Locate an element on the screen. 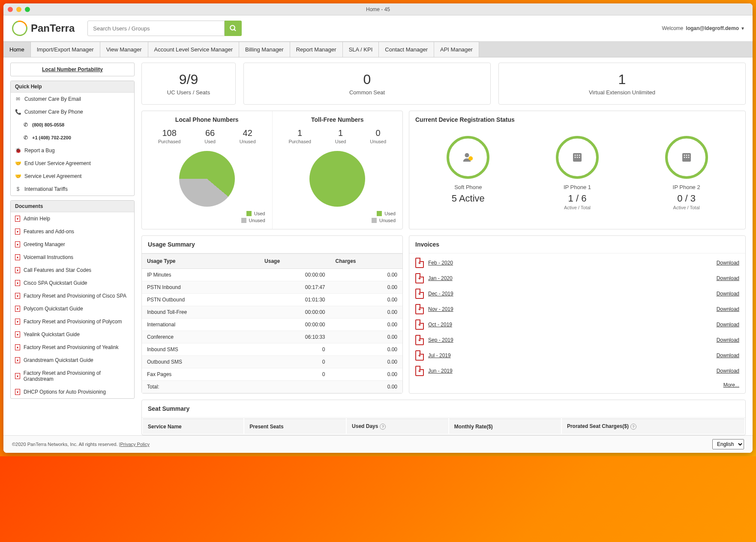  document-link: ▾Polycom Quickstart Guide is located at coordinates (72, 309).